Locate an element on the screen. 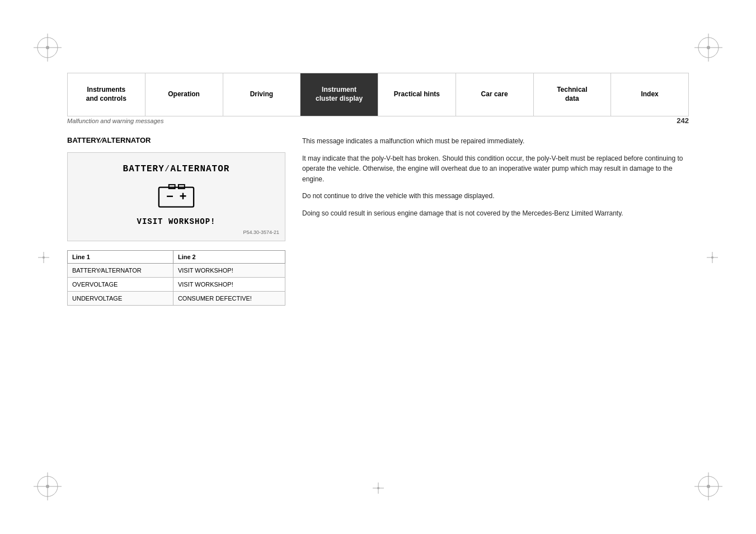 The width and height of the screenshot is (756, 534). left-column: BATTERY⁄ALTERNATOR BATTERY⁄ALTERNATOR − … is located at coordinates (176, 221).